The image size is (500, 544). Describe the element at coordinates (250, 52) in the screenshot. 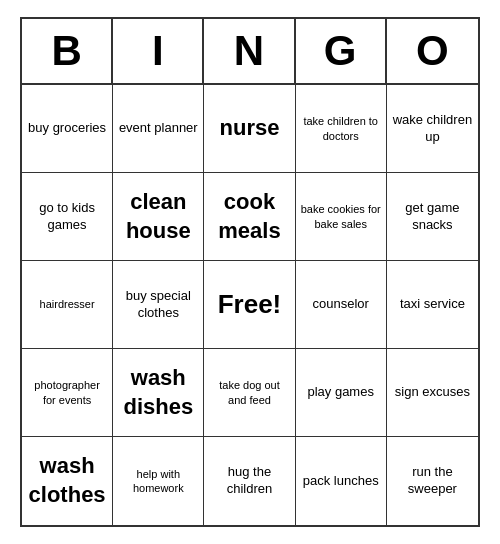

I see `bingo-header: BINGO` at that location.